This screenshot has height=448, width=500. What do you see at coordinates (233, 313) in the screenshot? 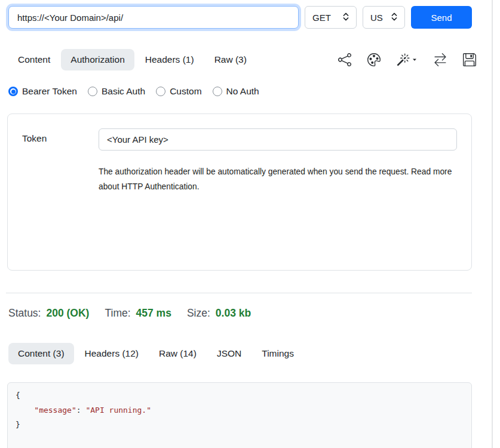
I see `size-value: 0.03 kb` at bounding box center [233, 313].